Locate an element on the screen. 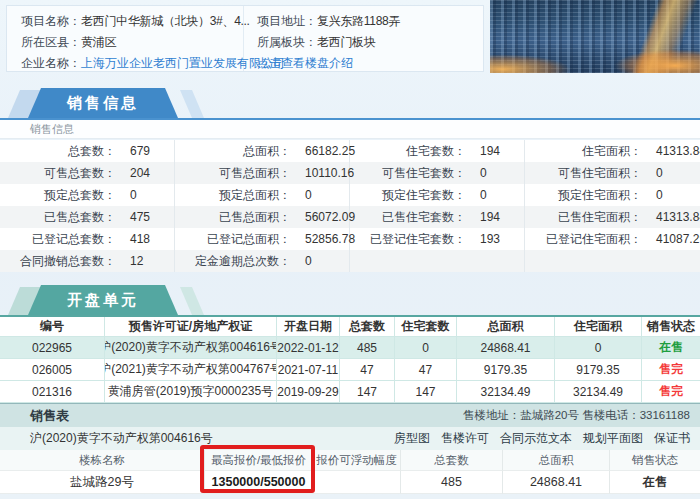 The height and width of the screenshot is (499, 700). permit-cell: 沪(2021)黄字不动产权第004767号 is located at coordinates (191, 370).